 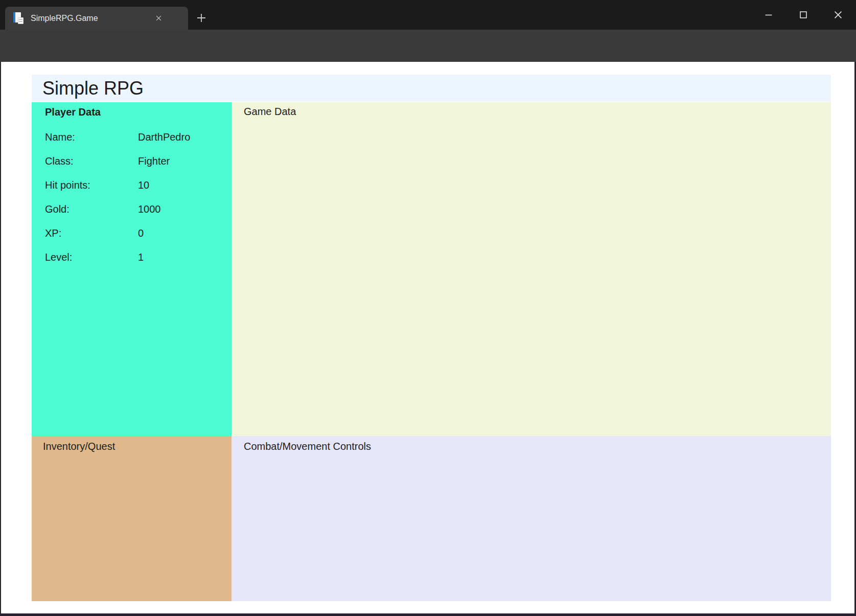 I want to click on stat-row-class: Class: Fighter, so click(x=138, y=162).